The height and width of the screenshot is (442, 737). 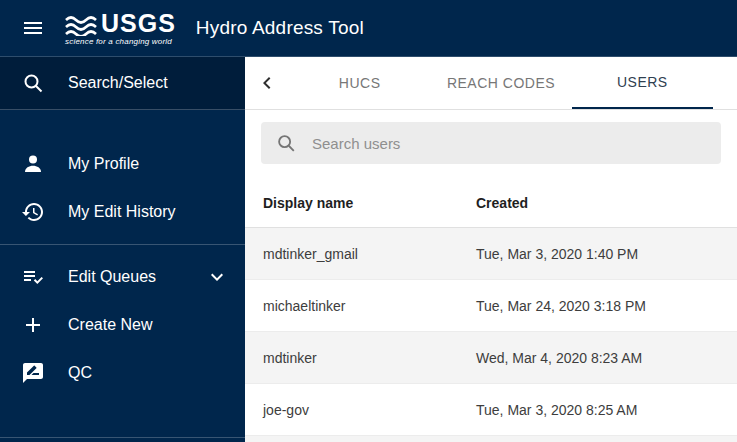 What do you see at coordinates (80, 373) in the screenshot?
I see `sidebar-item-label: QC` at bounding box center [80, 373].